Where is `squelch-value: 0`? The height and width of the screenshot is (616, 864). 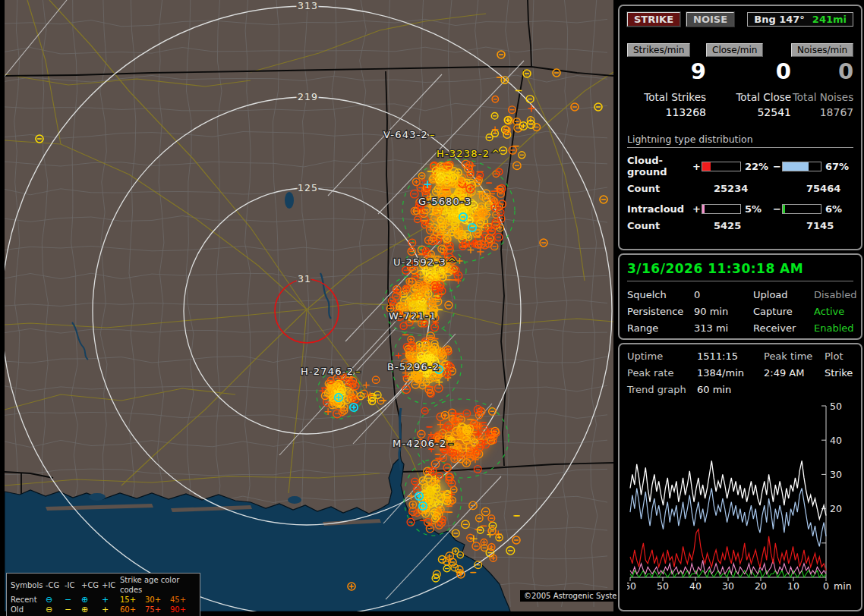 squelch-value: 0 is located at coordinates (724, 294).